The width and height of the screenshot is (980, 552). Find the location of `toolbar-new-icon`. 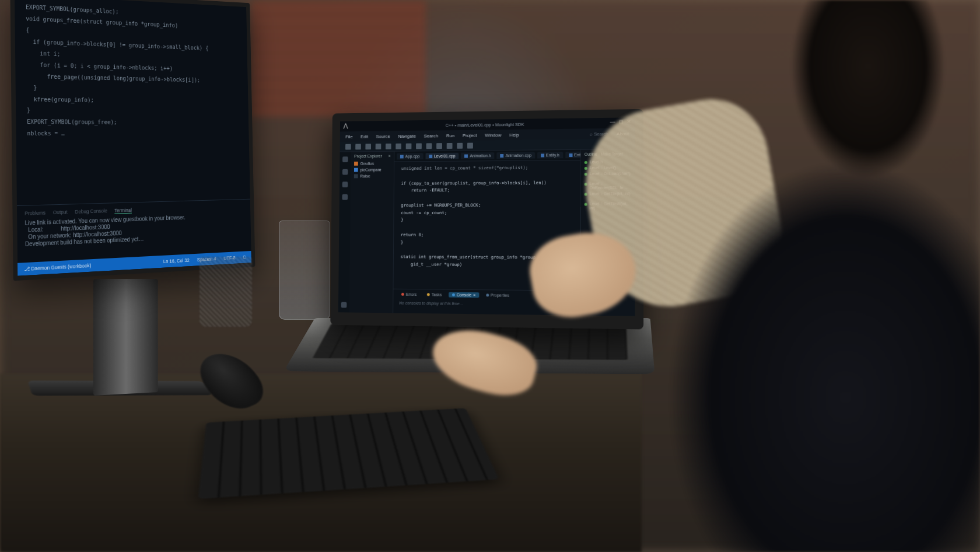

toolbar-new-icon is located at coordinates (348, 146).